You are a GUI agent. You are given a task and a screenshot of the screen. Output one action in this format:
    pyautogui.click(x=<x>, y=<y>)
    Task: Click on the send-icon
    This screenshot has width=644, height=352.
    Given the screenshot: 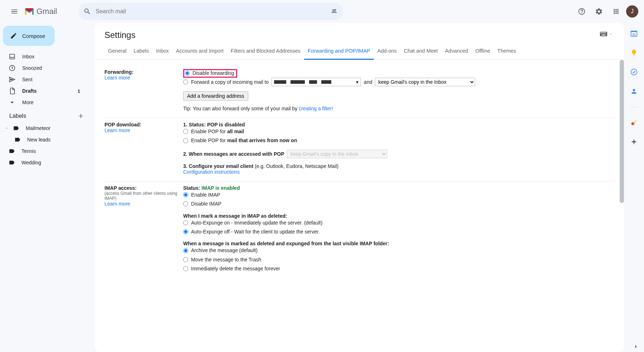 What is the action you would take?
    pyautogui.click(x=12, y=79)
    